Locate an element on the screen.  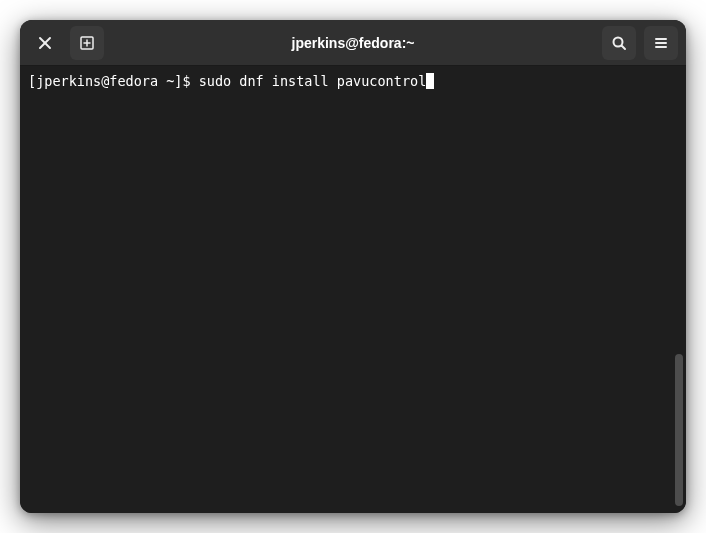
titlebar: jperkins@fedora:~ is located at coordinates (353, 43).